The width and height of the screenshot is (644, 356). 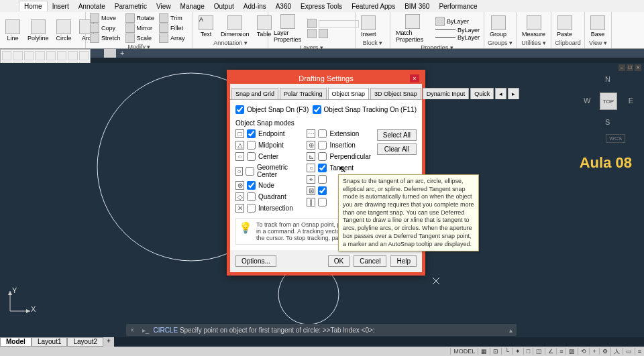 I want to click on osnap-left-0: □Endpoint, so click(x=268, y=134).